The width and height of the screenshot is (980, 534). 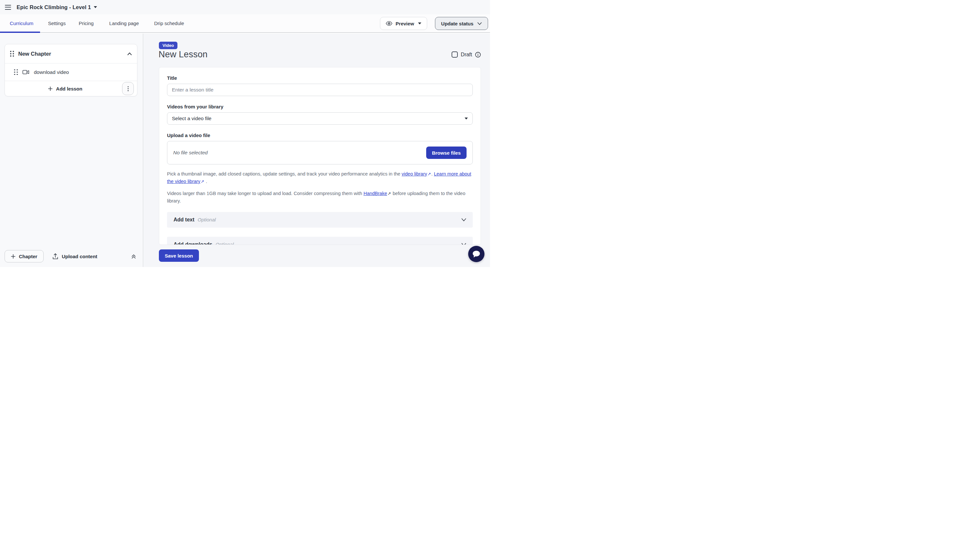 I want to click on eye-icon, so click(x=389, y=24).